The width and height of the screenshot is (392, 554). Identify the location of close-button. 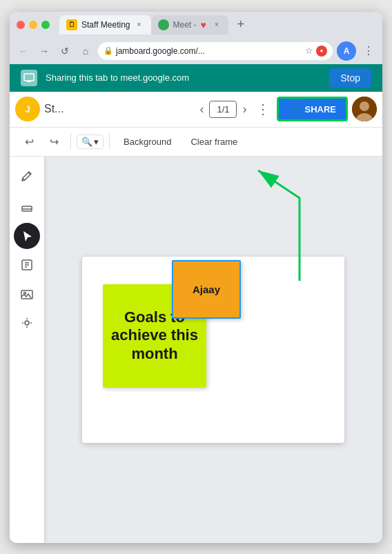
(21, 25).